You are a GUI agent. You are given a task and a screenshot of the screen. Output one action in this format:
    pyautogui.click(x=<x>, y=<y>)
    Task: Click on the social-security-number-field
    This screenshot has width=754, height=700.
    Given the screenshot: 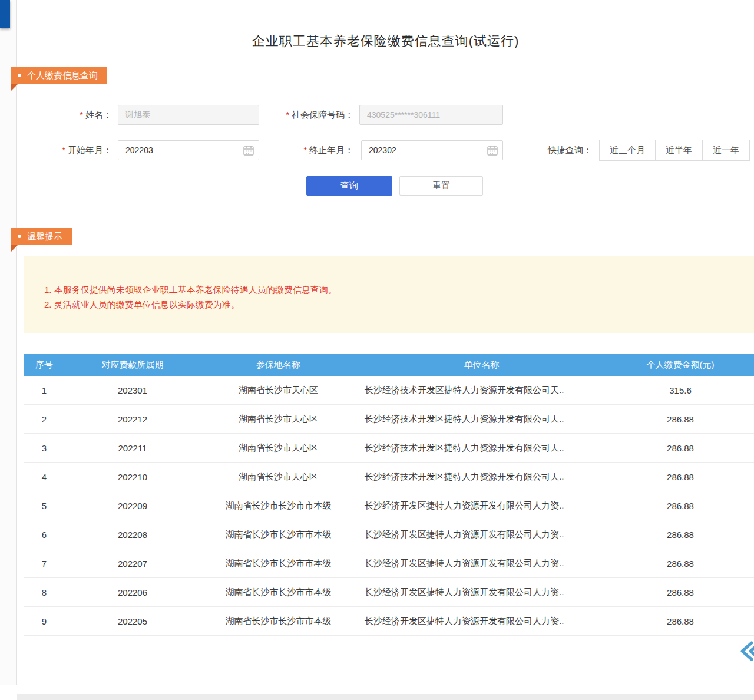 What is the action you would take?
    pyautogui.click(x=431, y=115)
    